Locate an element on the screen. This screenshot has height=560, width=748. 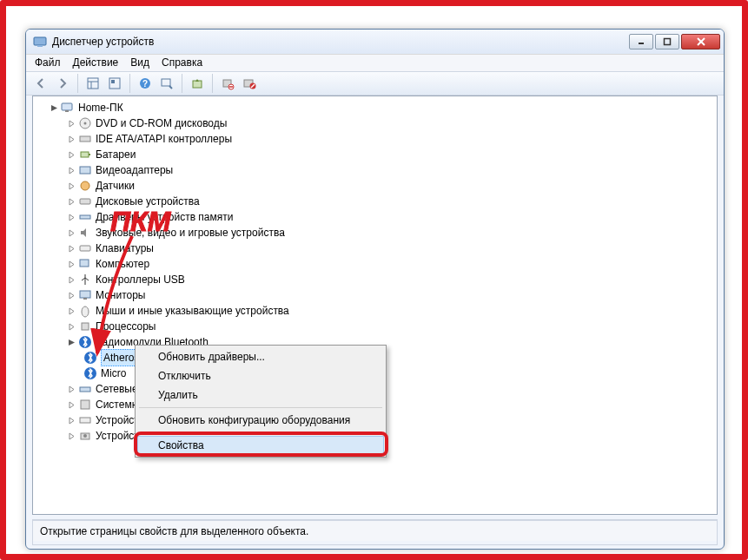
context-rescan: Обновить конфигурацию оборудования is located at coordinates (261, 420).